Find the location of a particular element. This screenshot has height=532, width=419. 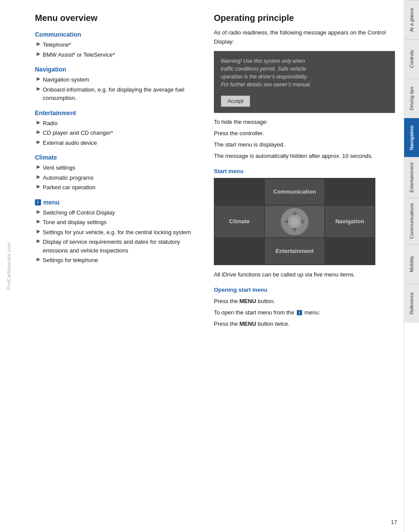

watermark-text: ProCarManuals.com is located at coordinates (9, 266).